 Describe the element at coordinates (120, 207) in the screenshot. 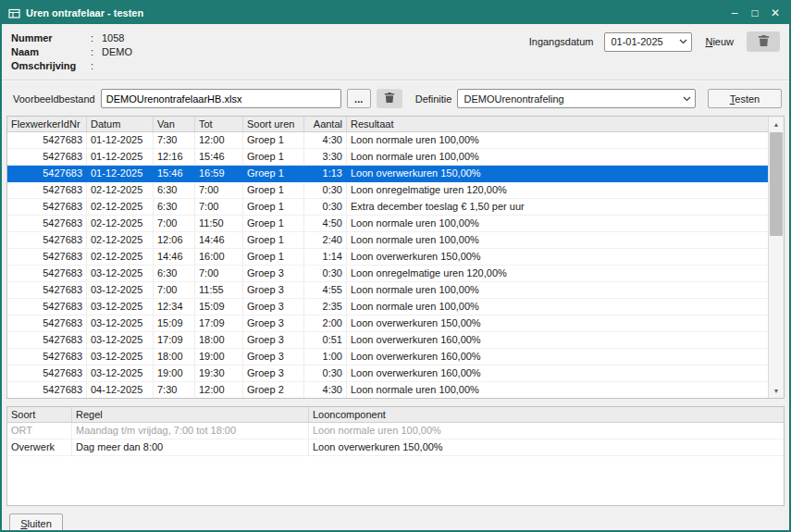

I see `results-cell: 02-12-2025` at that location.